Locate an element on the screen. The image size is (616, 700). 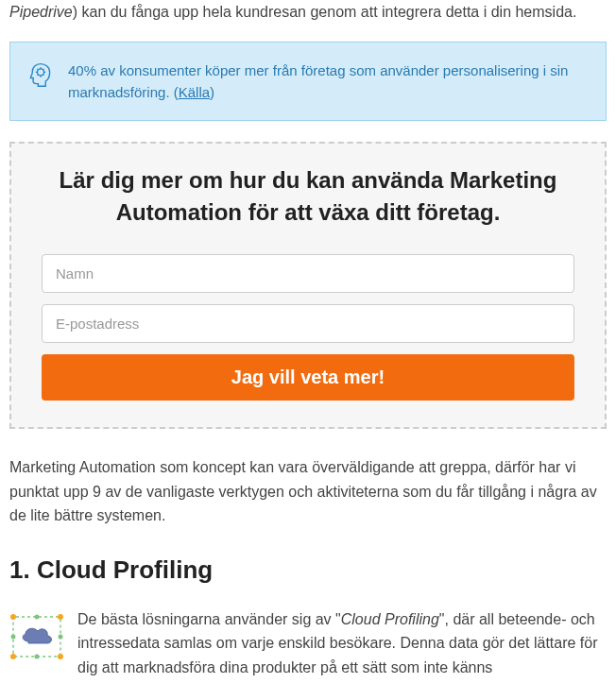
callout-text: 40% av konsumenter köper mer från företa… is located at coordinates (329, 81).